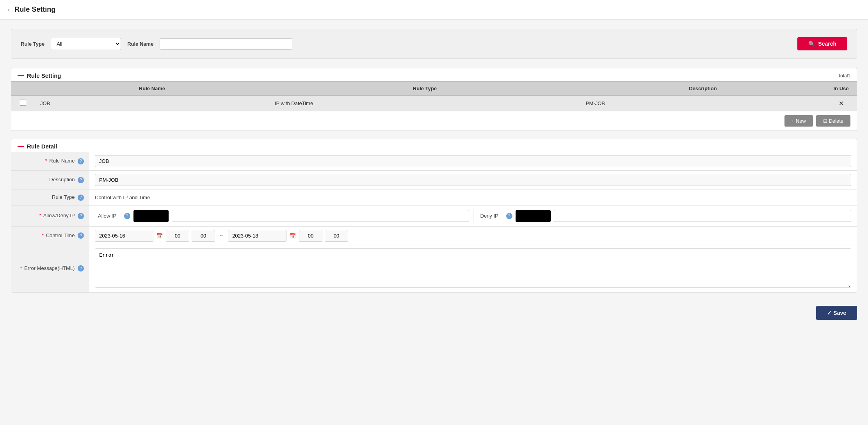 This screenshot has width=868, height=427. Describe the element at coordinates (473, 198) in the screenshot. I see `rule-type-value-cell: Control with IP and Time` at that location.